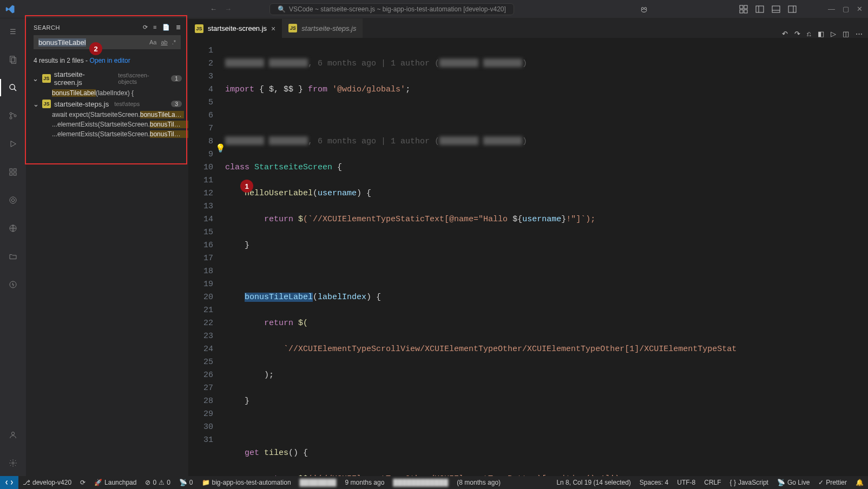 This screenshot has width=868, height=489. I want to click on nav-forward-icon: →, so click(228, 9).